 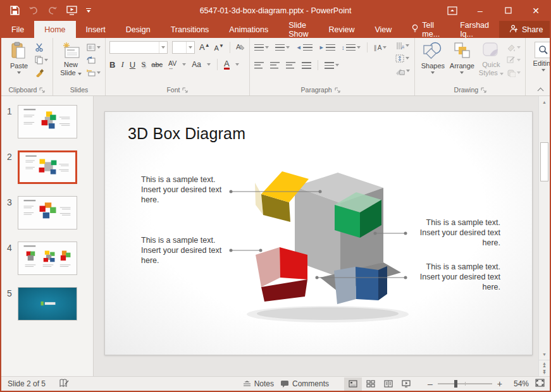 What do you see at coordinates (226, 64) in the screenshot?
I see `font-color-button: A` at bounding box center [226, 64].